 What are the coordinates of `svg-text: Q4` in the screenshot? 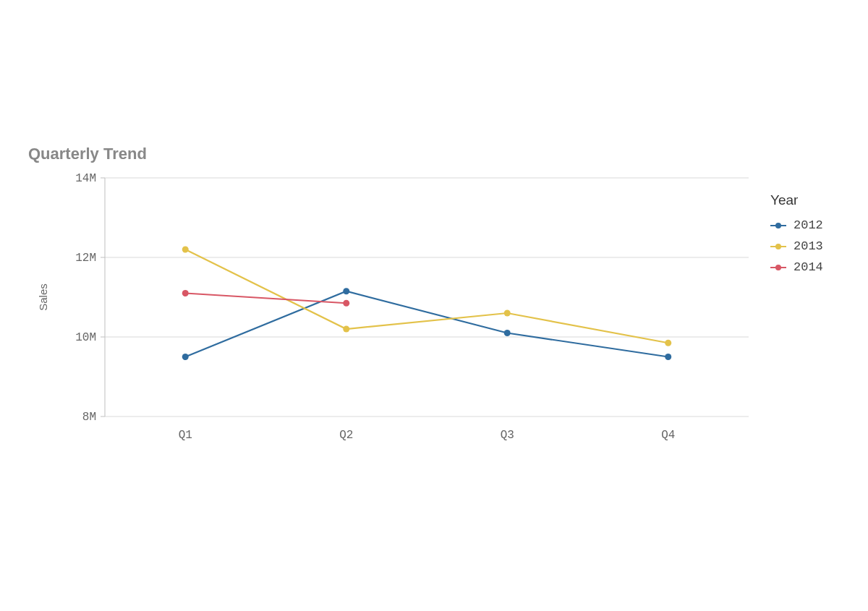 It's located at (668, 435).